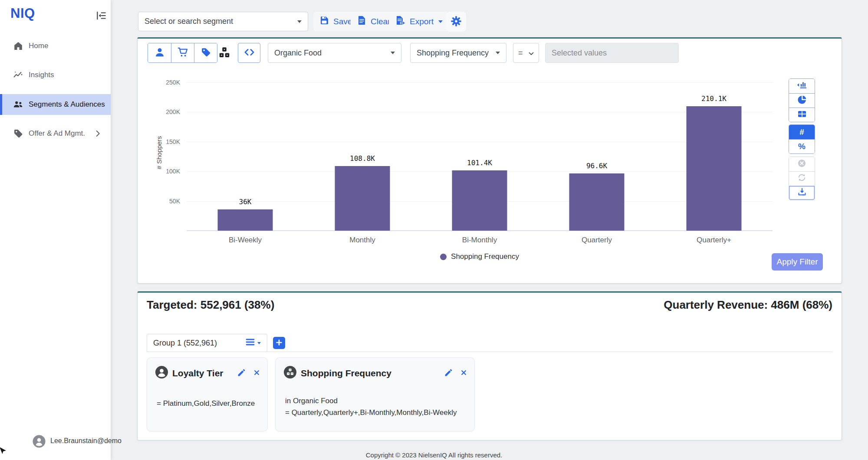 Image resolution: width=868 pixels, height=460 pixels. Describe the element at coordinates (206, 53) in the screenshot. I see `tag-icon` at that location.